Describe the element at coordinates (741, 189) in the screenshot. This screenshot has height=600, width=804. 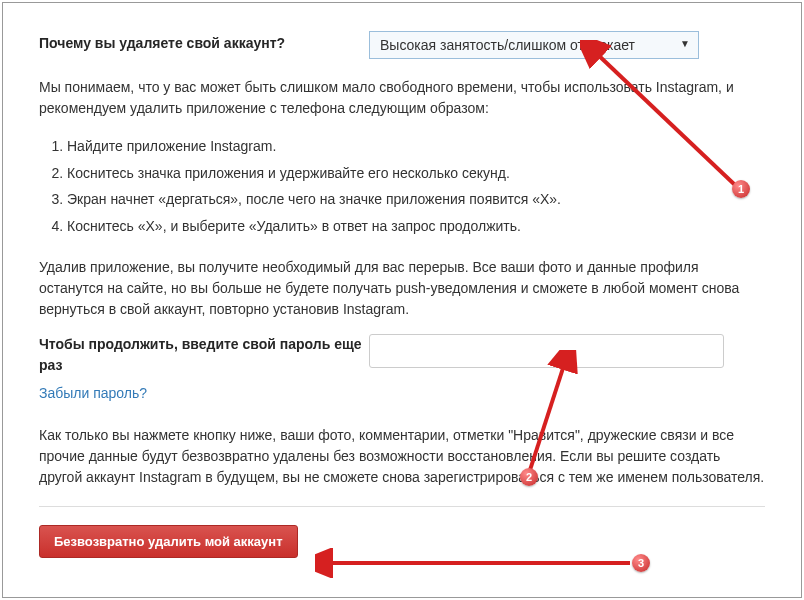
I see `annotation-badge-1: 1` at that location.